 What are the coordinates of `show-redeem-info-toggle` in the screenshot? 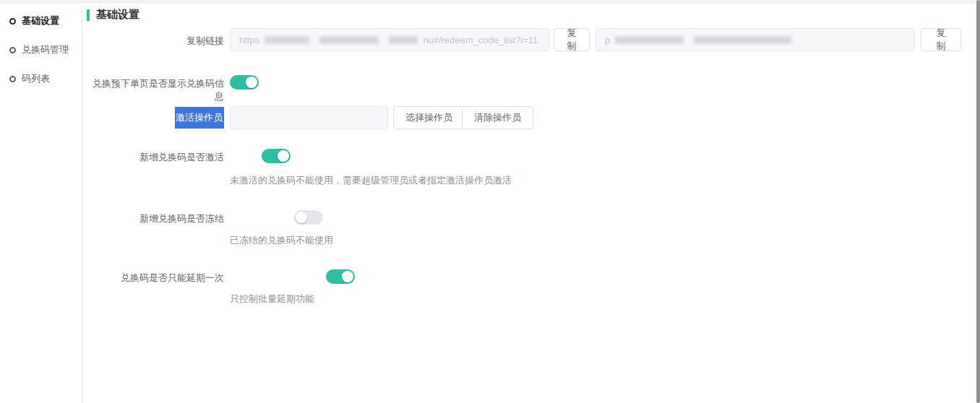 It's located at (244, 82).